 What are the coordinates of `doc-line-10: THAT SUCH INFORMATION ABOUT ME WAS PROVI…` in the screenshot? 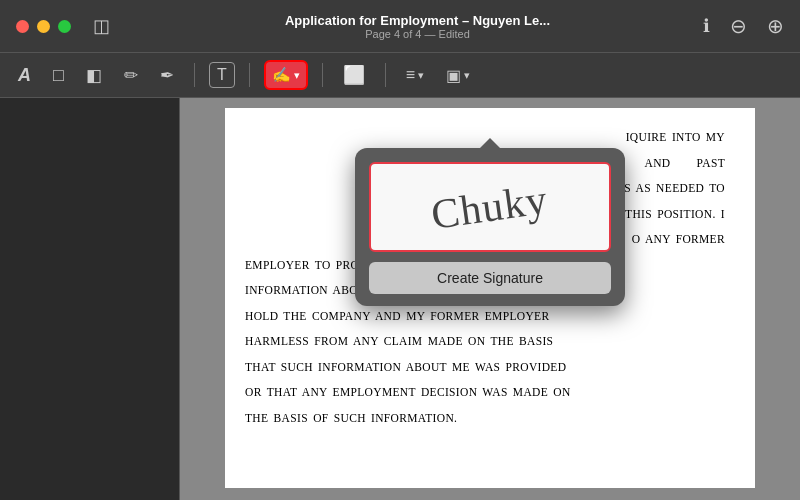 It's located at (485, 368).